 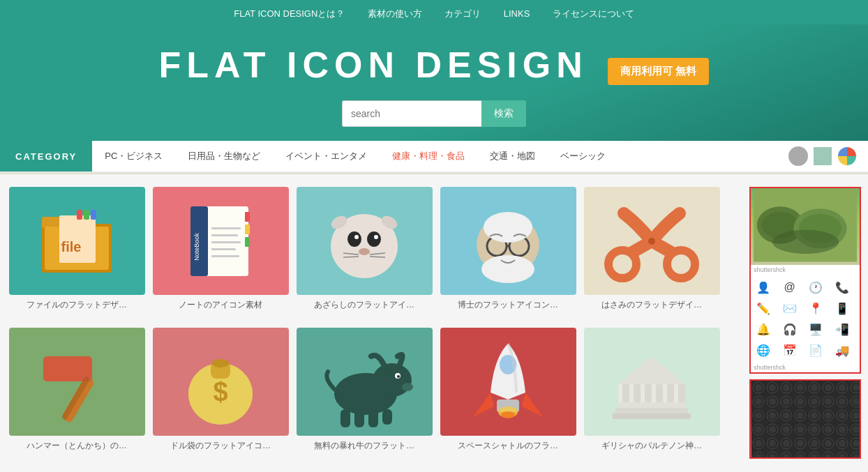 I want to click on list-item: ハンマー（とんかち）の…, so click(x=77, y=396).